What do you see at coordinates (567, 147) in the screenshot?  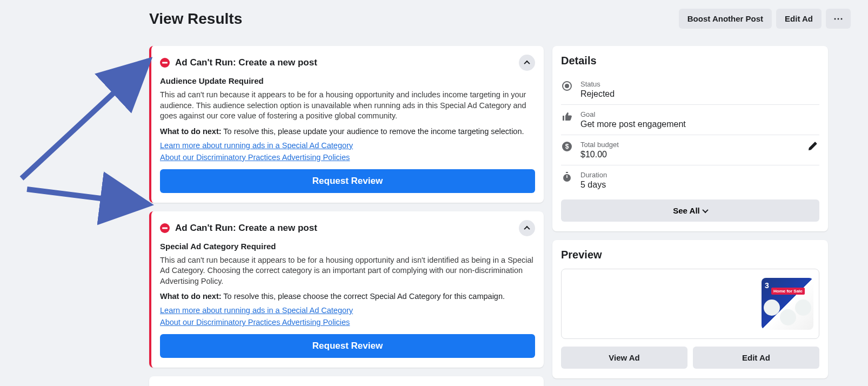 I see `dollar-icon: $` at bounding box center [567, 147].